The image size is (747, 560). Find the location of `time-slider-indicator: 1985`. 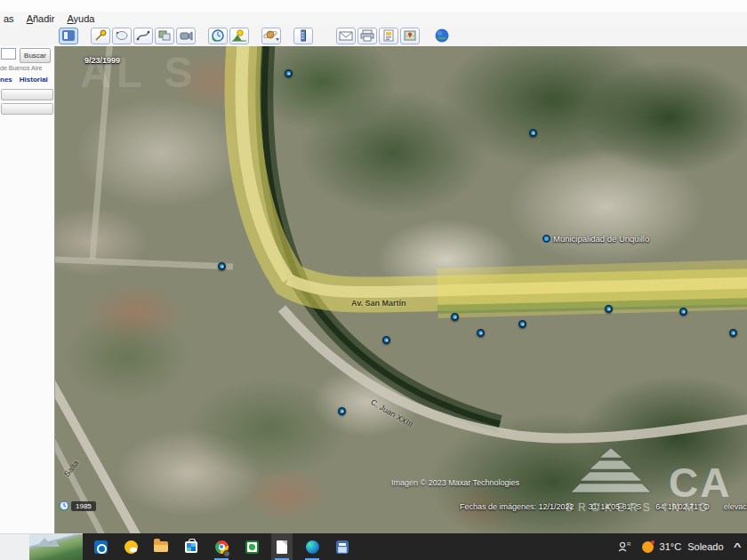

time-slider-indicator: 1985 is located at coordinates (77, 506).